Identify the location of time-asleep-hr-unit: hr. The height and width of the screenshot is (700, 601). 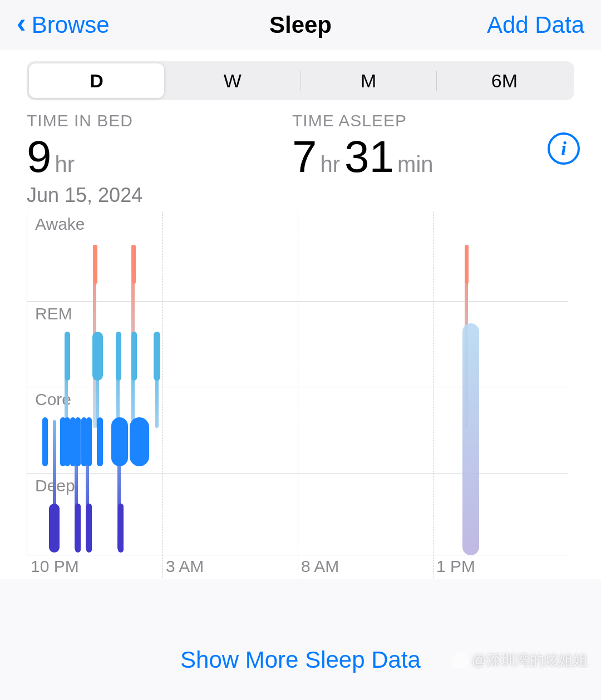
(331, 165).